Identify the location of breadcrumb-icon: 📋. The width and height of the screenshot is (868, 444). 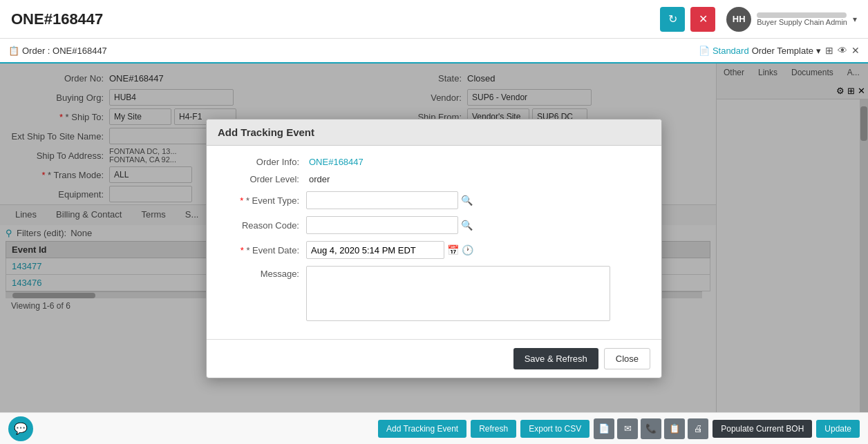
(14, 51).